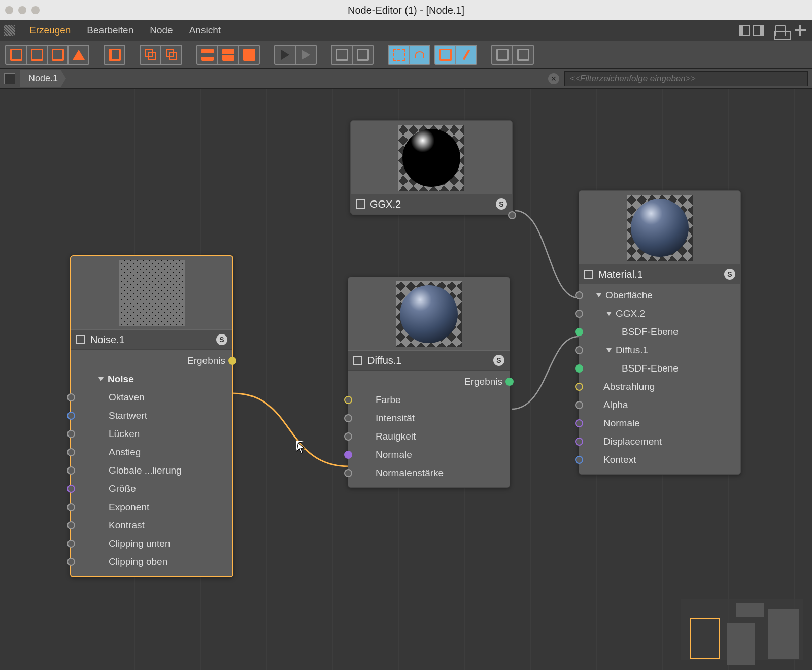 This screenshot has width=812, height=670. What do you see at coordinates (579, 350) in the screenshot?
I see `input-port-diffus` at bounding box center [579, 350].